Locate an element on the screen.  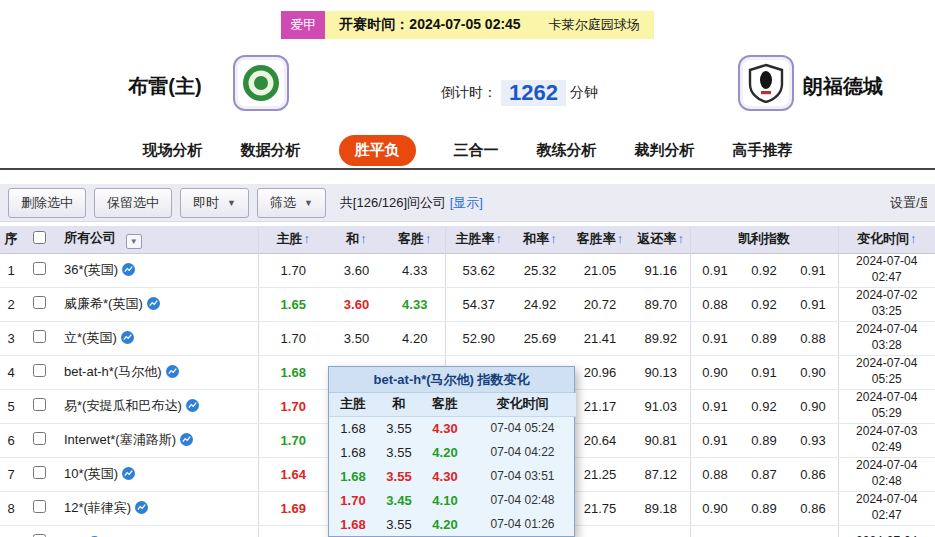
popup-draw-odds: 3.55 is located at coordinates (399, 476).